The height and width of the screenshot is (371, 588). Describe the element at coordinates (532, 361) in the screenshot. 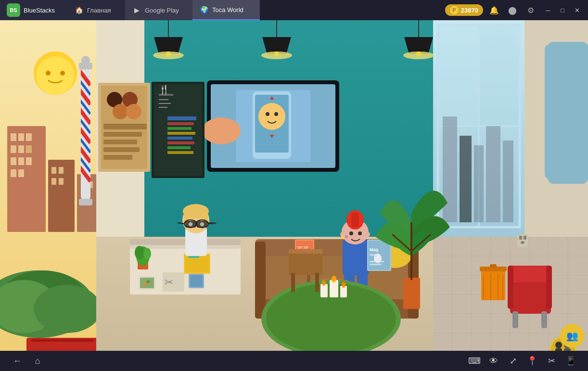

I see `location-icon: 📍` at that location.